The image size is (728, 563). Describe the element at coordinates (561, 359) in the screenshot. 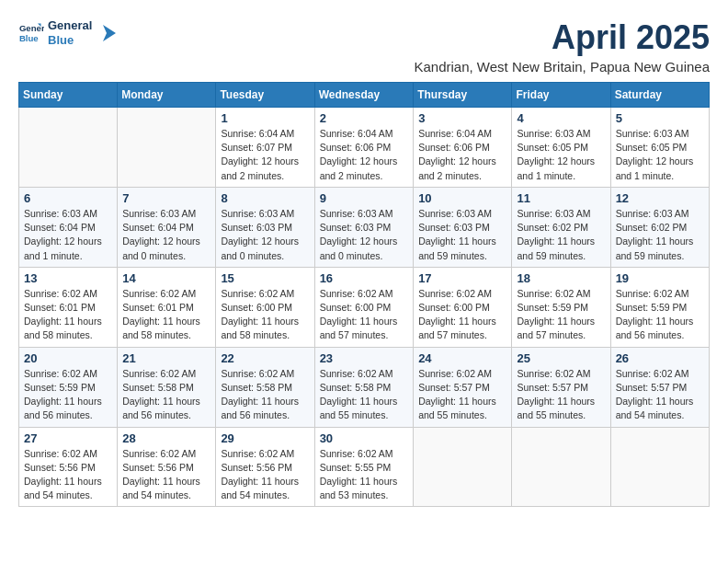

I see `day-number: 25` at that location.